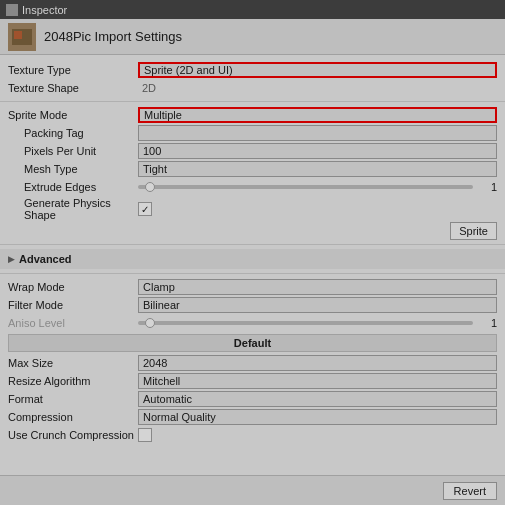  Describe the element at coordinates (318, 417) in the screenshot. I see `compression-field: Normal Quality` at that location.